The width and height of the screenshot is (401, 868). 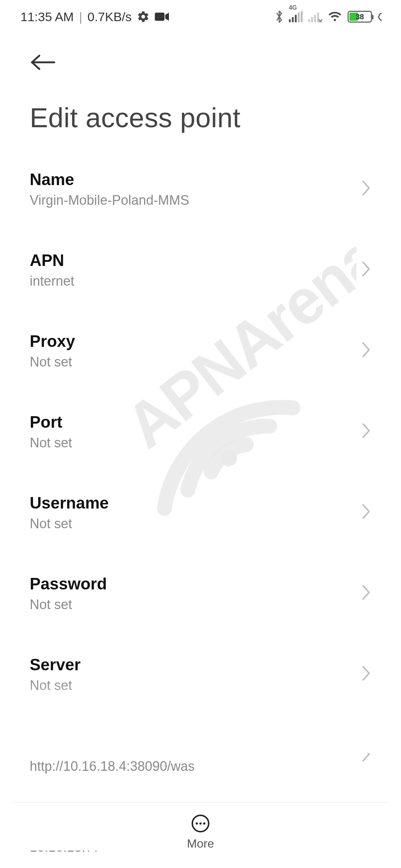 I want to click on status-bar: 11:35 AM | 0.7KB/s 4G, so click(x=200, y=17).